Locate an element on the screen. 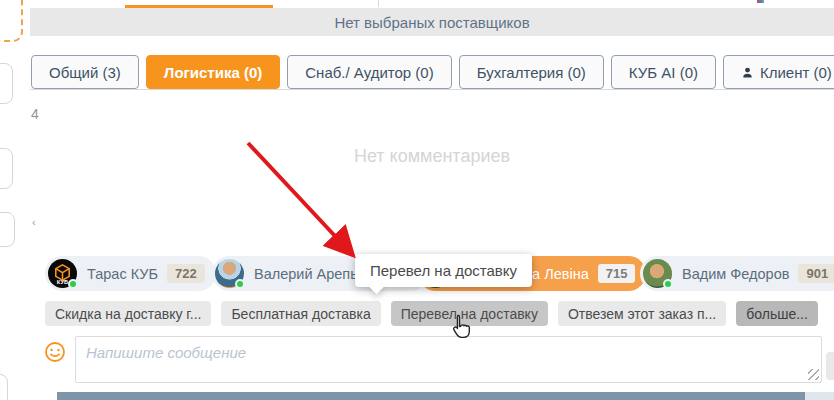 This screenshot has width=834, height=400. empty-comments-text: Нет комментариев is located at coordinates (432, 156).